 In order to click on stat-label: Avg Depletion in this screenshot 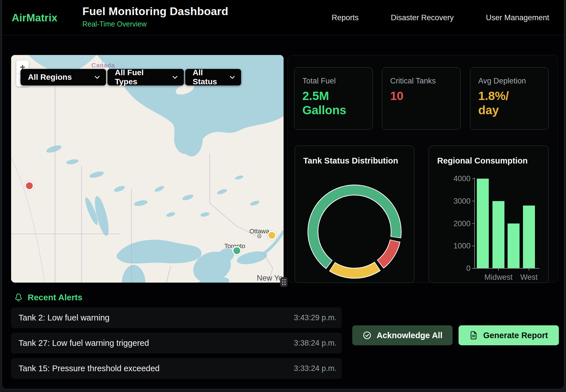, I will do `click(509, 81)`.